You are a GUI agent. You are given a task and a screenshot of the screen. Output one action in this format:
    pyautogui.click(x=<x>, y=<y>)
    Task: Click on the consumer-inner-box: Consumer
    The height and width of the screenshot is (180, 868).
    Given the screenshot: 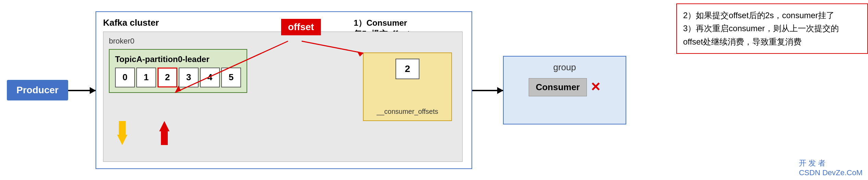 What is the action you would take?
    pyautogui.click(x=558, y=87)
    